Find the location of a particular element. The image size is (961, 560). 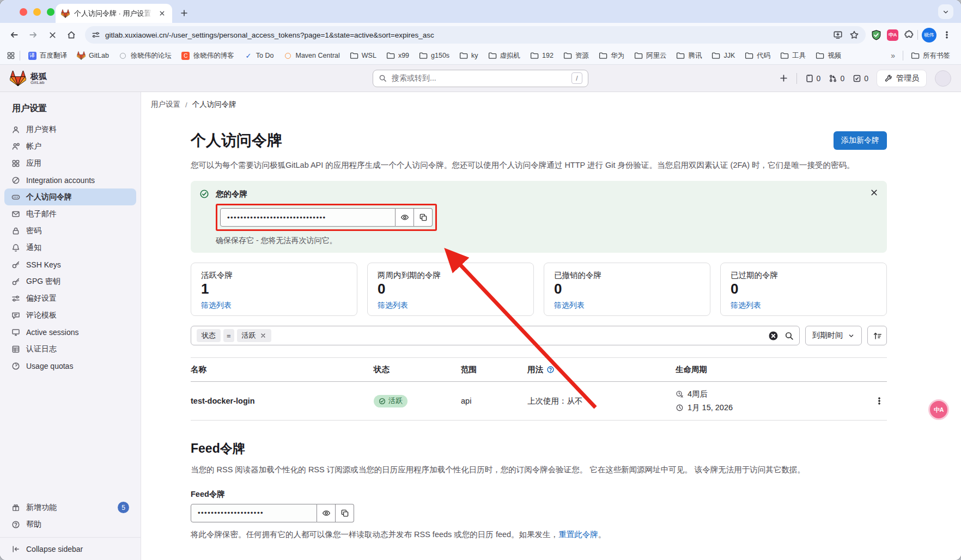

apps-grid-icon is located at coordinates (11, 56).